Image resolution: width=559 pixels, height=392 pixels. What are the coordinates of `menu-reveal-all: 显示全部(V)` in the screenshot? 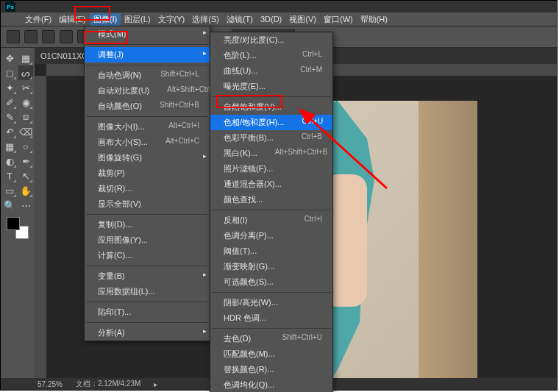 It's located at (147, 204).